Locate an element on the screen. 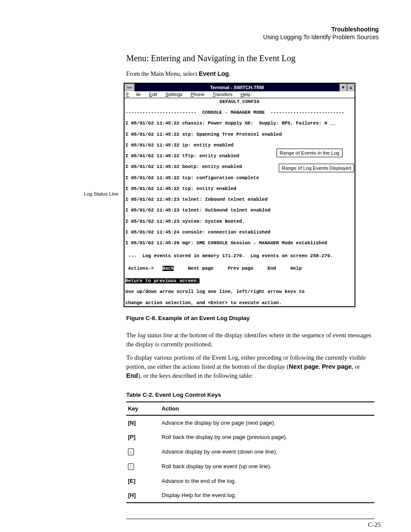 The image size is (411, 532). callout-range-in-log: Range of Events in the Log is located at coordinates (309, 153).